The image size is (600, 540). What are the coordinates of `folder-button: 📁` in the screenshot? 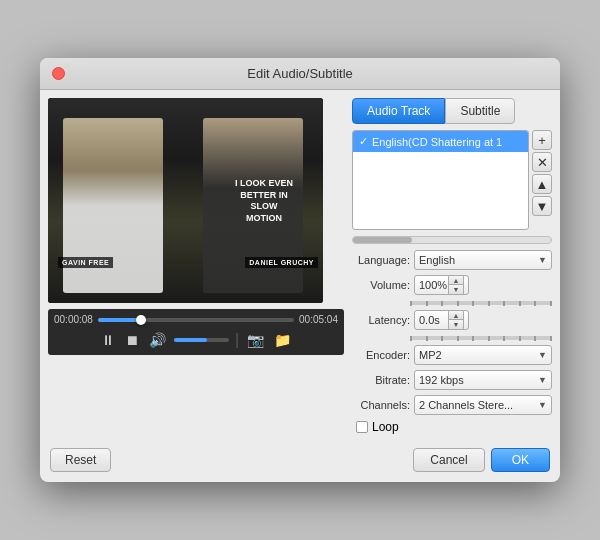 It's located at (282, 340).